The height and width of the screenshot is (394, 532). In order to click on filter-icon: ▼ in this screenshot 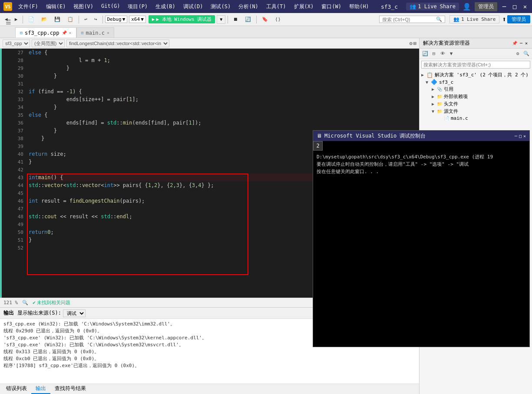, I will do `click(451, 54)`.